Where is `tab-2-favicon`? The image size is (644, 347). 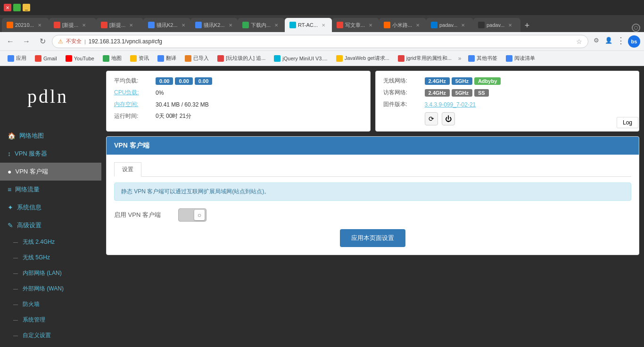
tab-2-favicon is located at coordinates (57, 25).